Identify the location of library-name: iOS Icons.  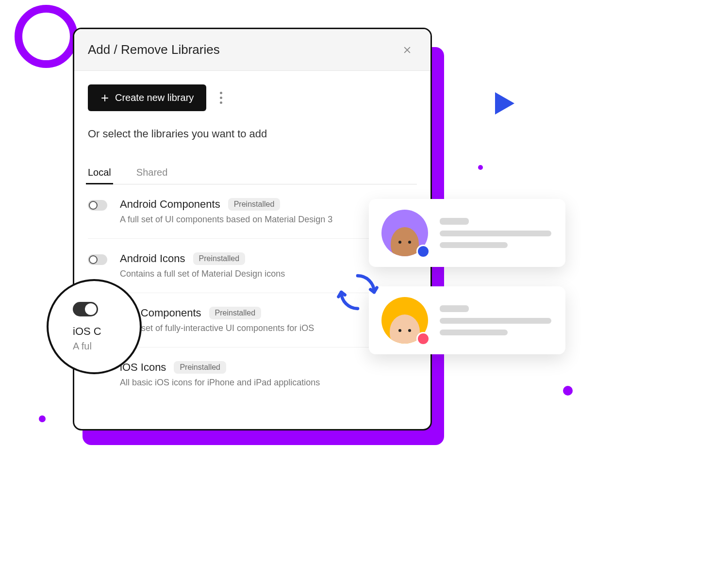
(143, 367).